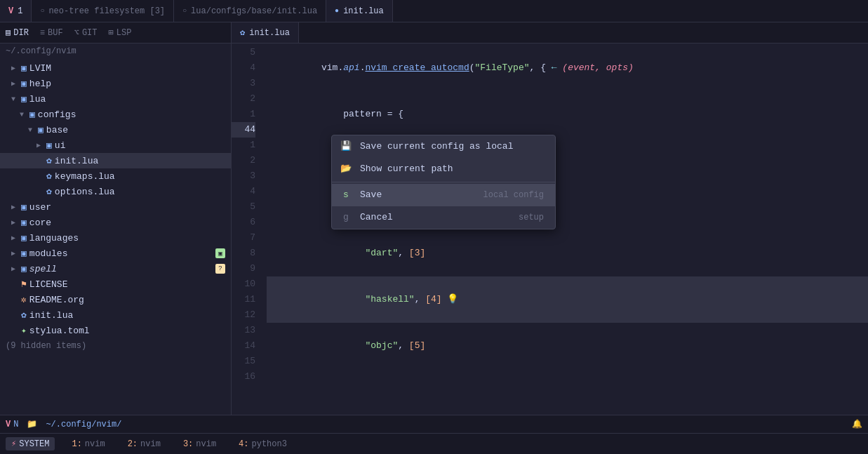  Describe the element at coordinates (115, 84) in the screenshot. I see `sidebar-item-help: ▶ ▣ help` at that location.